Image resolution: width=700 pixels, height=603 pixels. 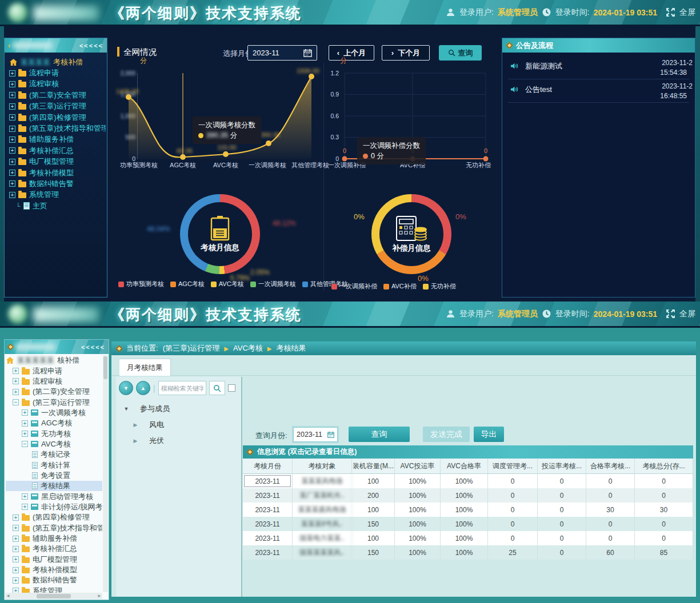 I want to click on table-row: 2023-11 某某某风电场 100 100% 100% 0 0 0 0, so click(x=468, y=481).